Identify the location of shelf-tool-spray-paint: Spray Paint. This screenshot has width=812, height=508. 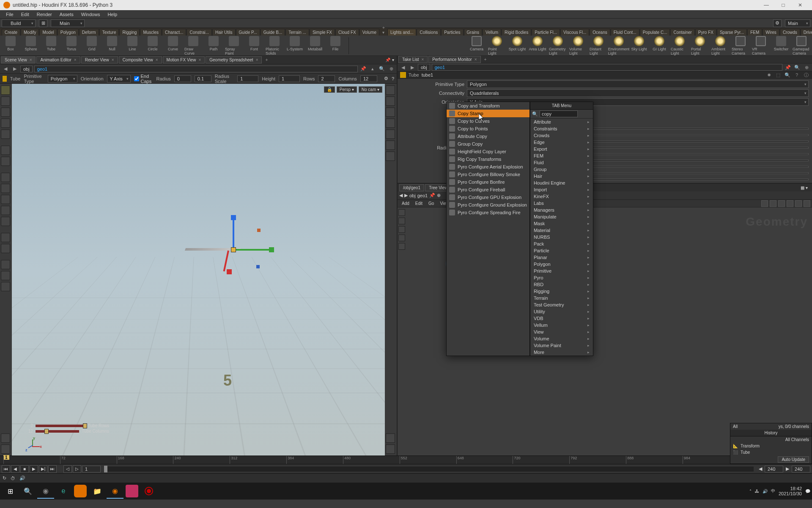
(234, 46).